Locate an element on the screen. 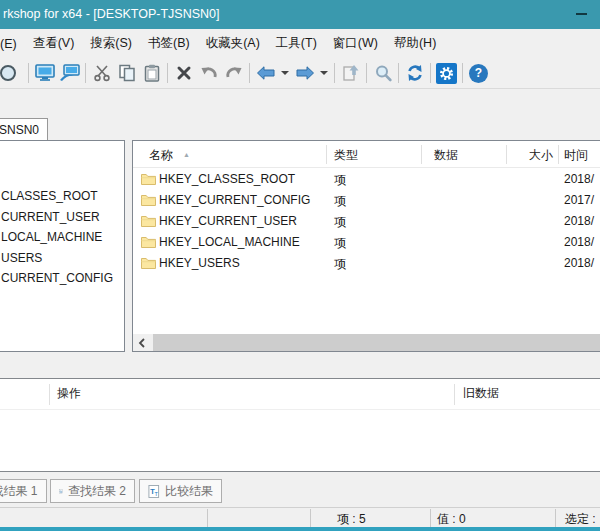  forward-button is located at coordinates (304, 73).